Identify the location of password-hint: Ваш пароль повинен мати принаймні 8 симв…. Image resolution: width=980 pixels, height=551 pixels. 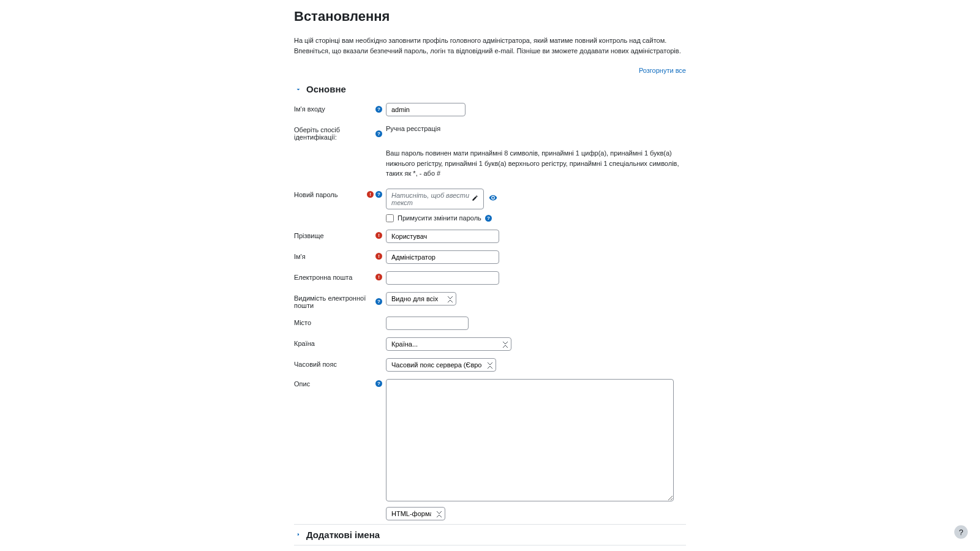
(536, 163).